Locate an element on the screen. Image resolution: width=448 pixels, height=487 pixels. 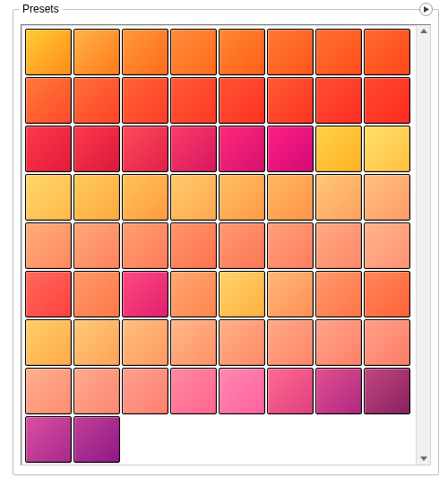
scroll-up-icon is located at coordinates (424, 30).